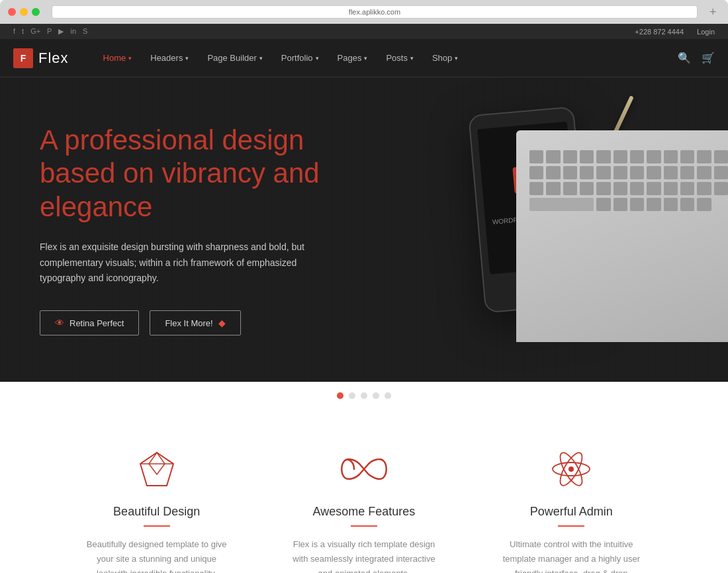 This screenshot has width=728, height=573. What do you see at coordinates (622, 177) in the screenshot?
I see `keyboard-grid` at bounding box center [622, 177].